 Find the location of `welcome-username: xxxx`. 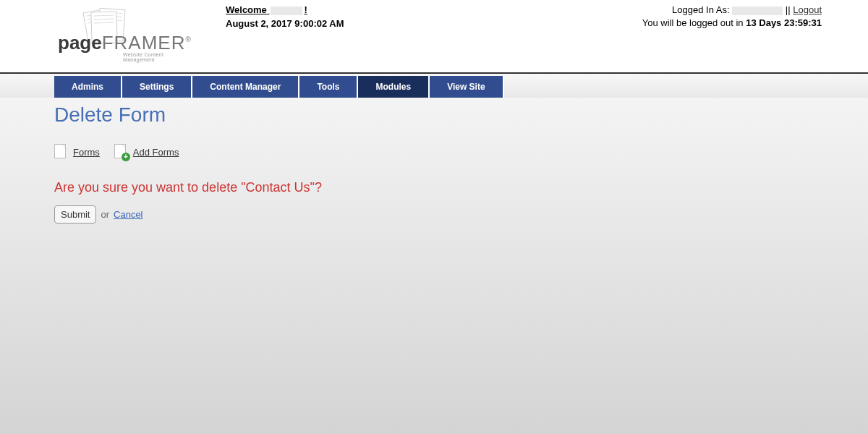

welcome-username: xxxx is located at coordinates (286, 11).